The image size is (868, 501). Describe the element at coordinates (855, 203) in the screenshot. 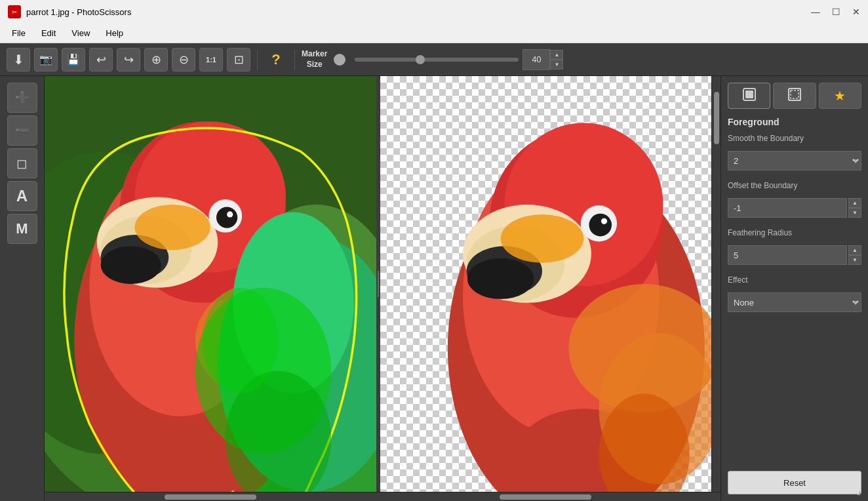

I see `offset-spin-up: ▲` at that location.